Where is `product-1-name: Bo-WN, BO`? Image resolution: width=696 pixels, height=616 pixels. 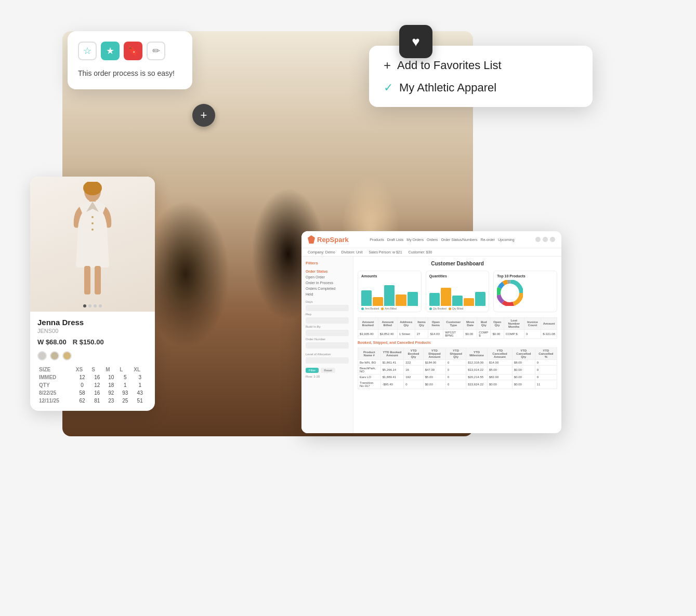
product-1-name: Bo-WN, BO is located at coordinates (370, 363).